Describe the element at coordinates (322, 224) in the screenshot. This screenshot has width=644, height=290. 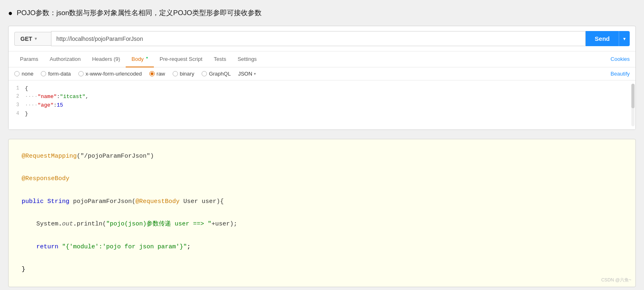
I see `cb-line-4: System.out.println("pojo(json)参数传递 user …` at that location.